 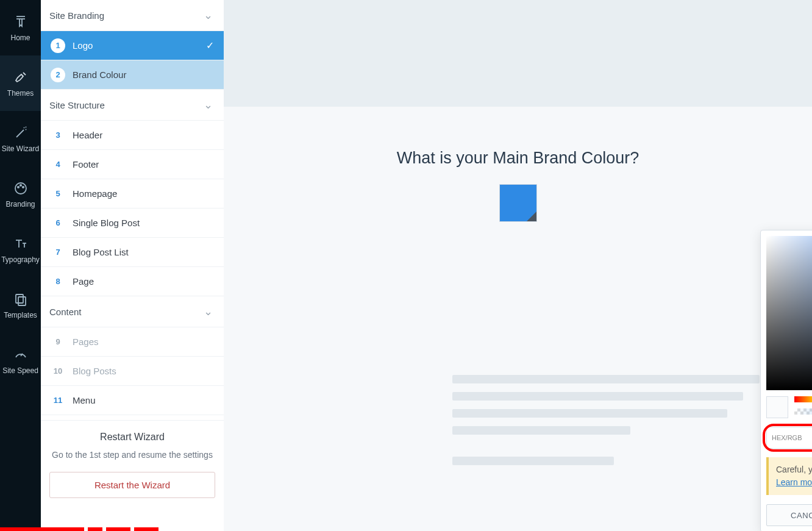 I want to click on brand-colour-swatch, so click(x=518, y=203).